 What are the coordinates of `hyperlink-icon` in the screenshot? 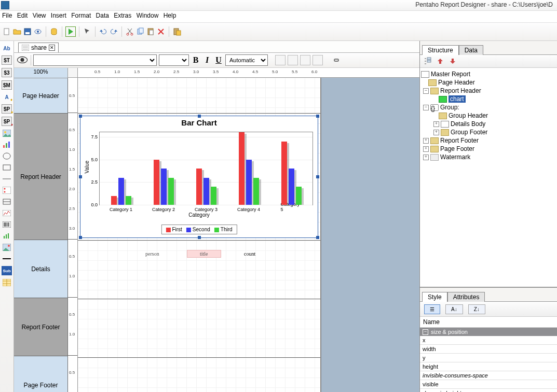 It's located at (336, 60).